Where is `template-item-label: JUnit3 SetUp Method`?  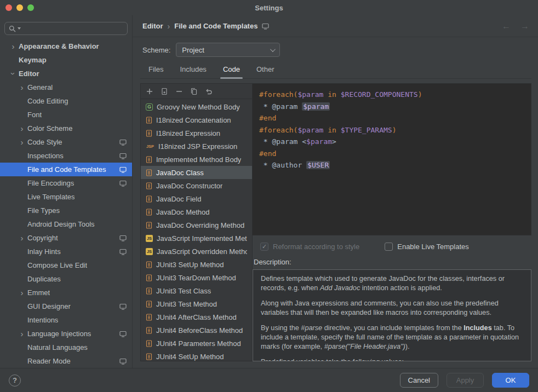 template-item-label: JUnit3 SetUp Method is located at coordinates (190, 265).